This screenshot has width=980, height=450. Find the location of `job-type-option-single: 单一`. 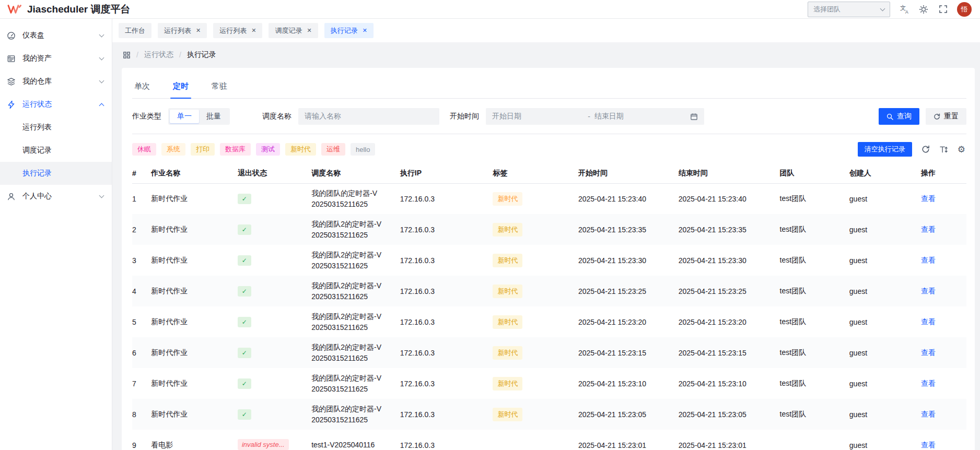

job-type-option-single: 单一 is located at coordinates (184, 116).